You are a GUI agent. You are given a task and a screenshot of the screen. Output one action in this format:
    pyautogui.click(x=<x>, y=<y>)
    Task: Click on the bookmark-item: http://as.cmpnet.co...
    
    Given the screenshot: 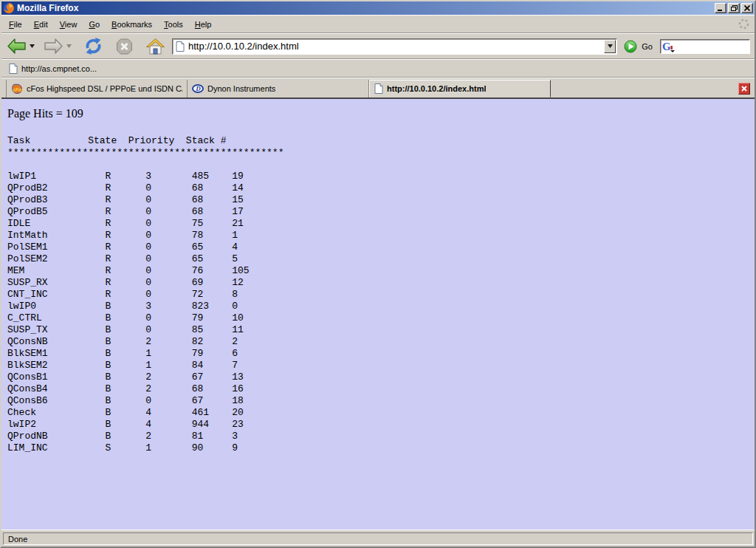 What is the action you would take?
    pyautogui.click(x=53, y=69)
    